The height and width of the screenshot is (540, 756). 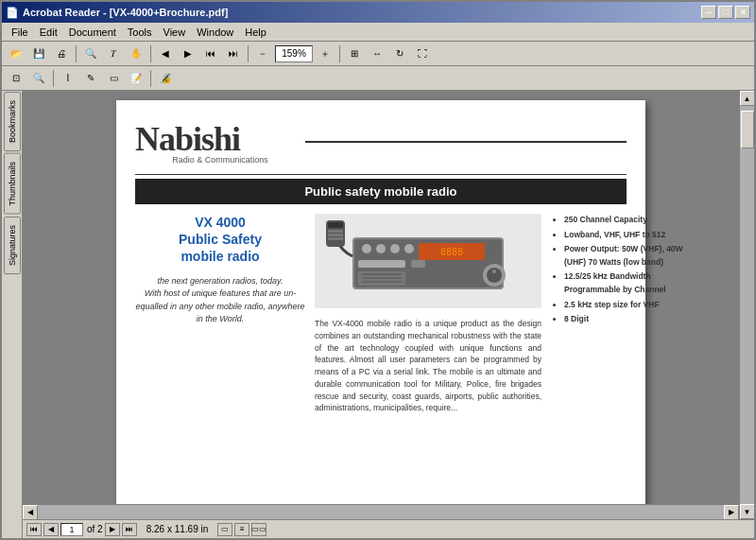 What do you see at coordinates (354, 54) in the screenshot?
I see `fit-page-button: ⊞` at bounding box center [354, 54].